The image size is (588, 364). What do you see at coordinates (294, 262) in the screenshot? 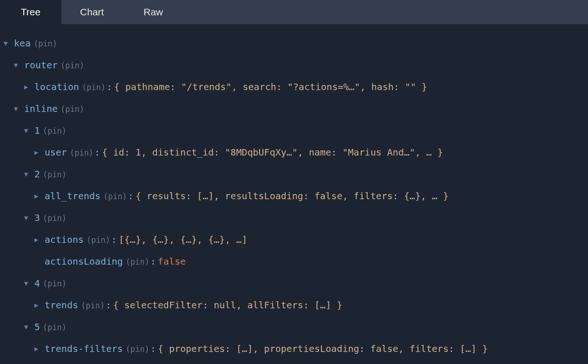
I see `tree-node-actions-loading: actionsLoading (pin) : false` at bounding box center [294, 262].